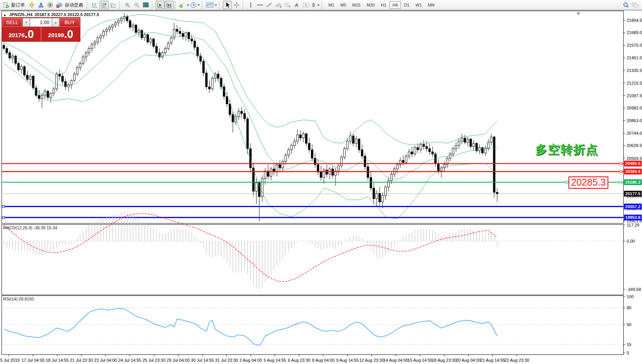  What do you see at coordinates (26, 22) in the screenshot?
I see `volume-decrease-button: ▼` at bounding box center [26, 22].